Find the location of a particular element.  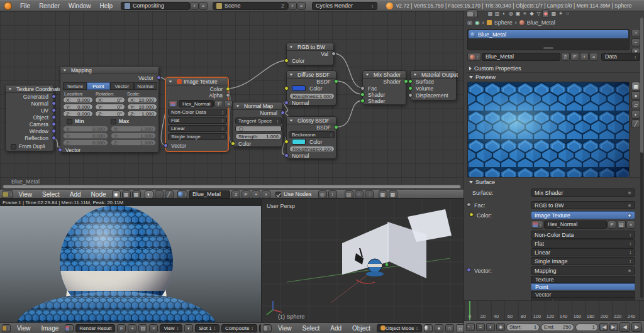

jump-to-start-button: |◀ is located at coordinates (604, 327).